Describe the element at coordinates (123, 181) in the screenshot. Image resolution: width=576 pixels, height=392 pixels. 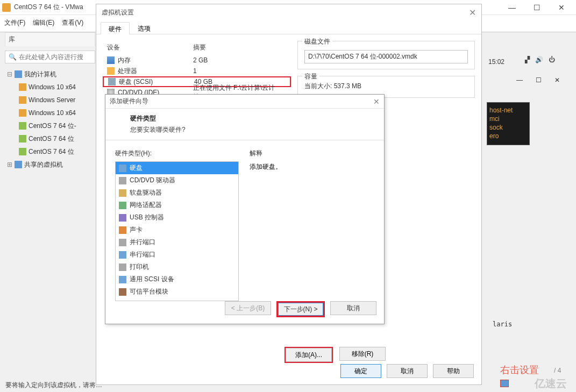
I see `cd-icon` at that location.